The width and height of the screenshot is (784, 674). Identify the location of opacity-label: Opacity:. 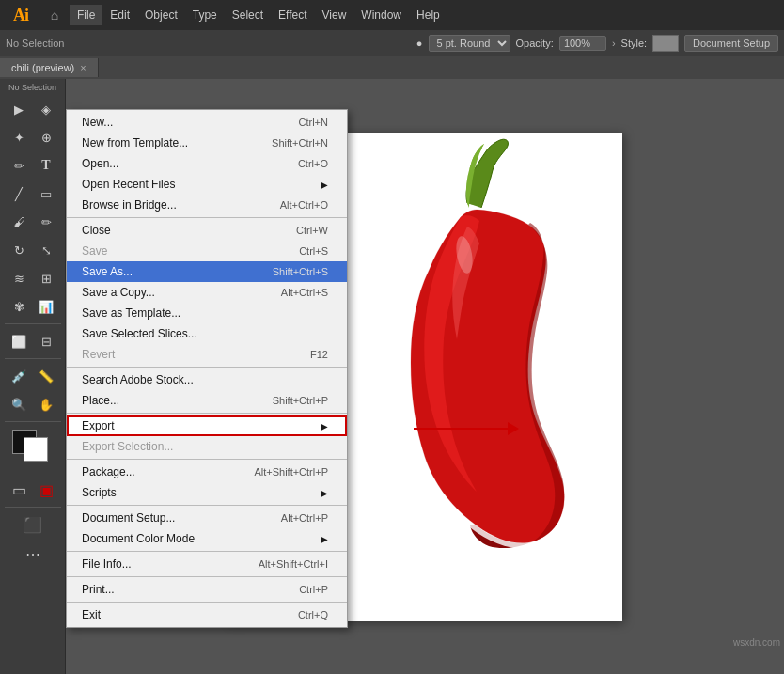
(535, 43).